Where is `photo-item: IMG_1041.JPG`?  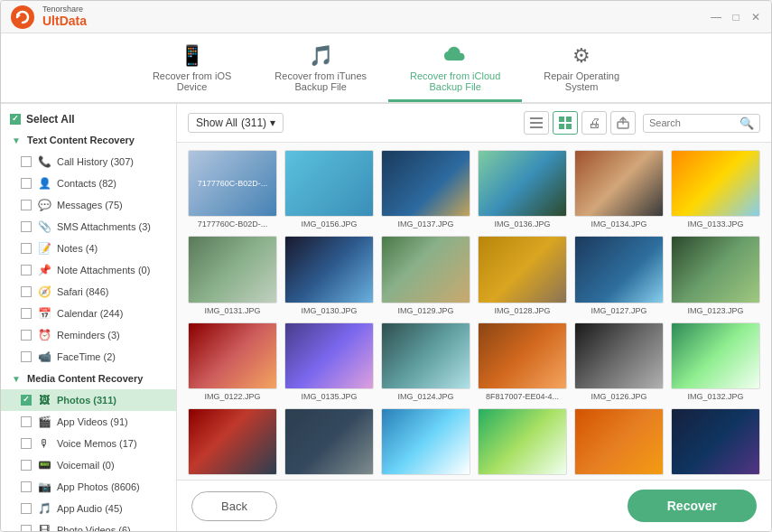
photo-item: IMG_1041.JPG is located at coordinates (522, 444).